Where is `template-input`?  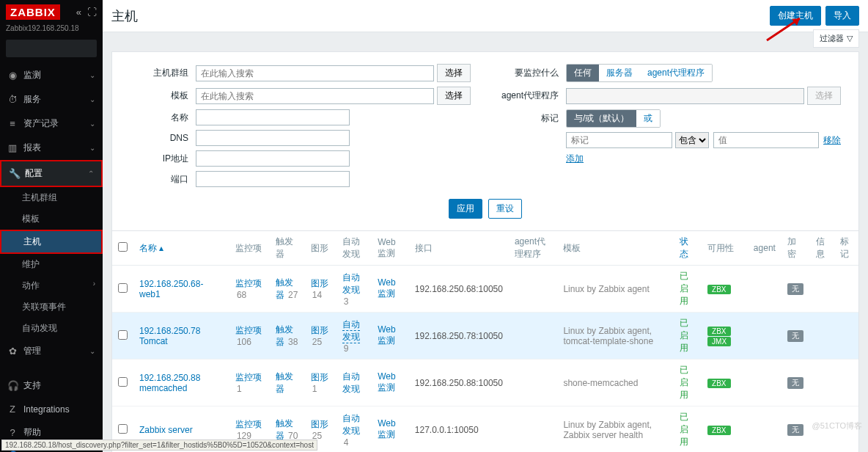
template-input is located at coordinates (315, 96).